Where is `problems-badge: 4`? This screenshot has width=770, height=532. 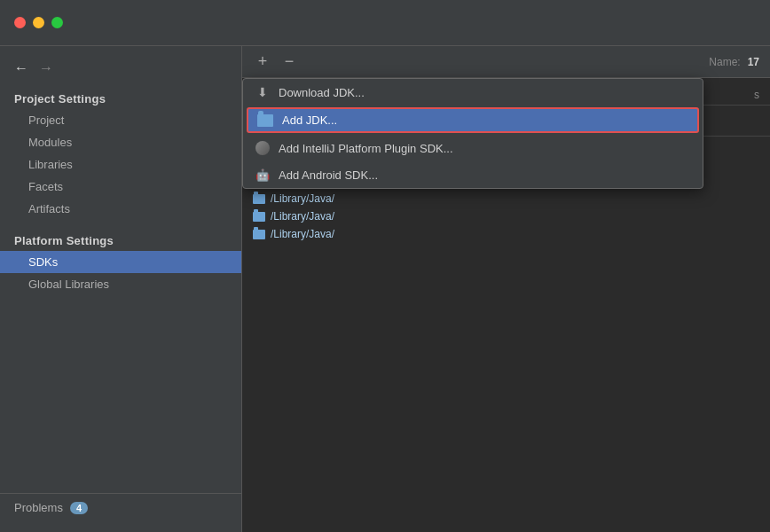 problems-badge: 4 is located at coordinates (79, 508).